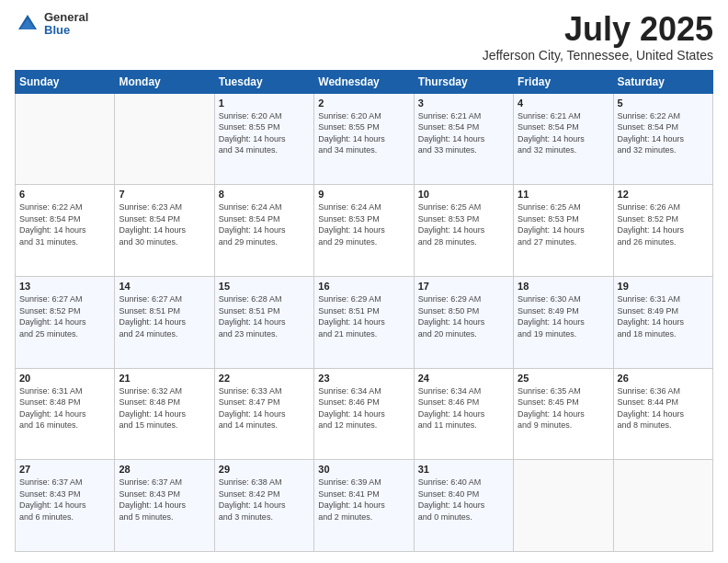 The height and width of the screenshot is (563, 728). I want to click on weekday-header-row: SundayMondayTuesdayWednesdayThursdayFrid…, so click(364, 81).